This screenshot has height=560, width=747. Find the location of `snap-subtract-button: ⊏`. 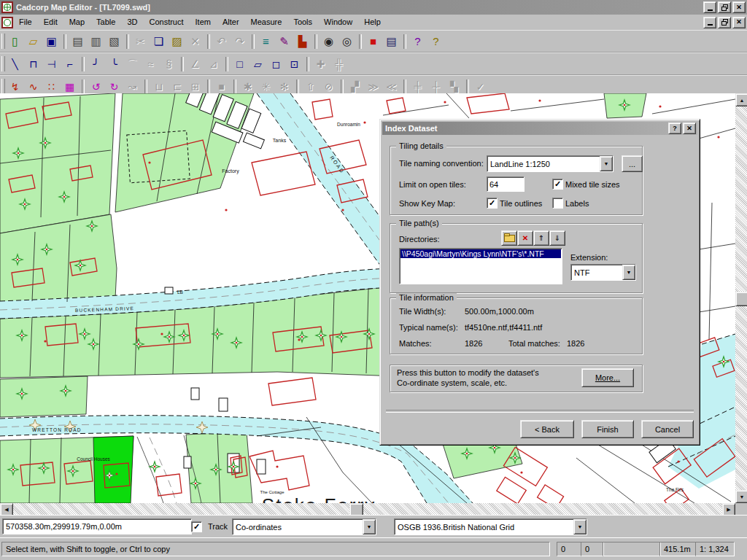

snap-subtract-button: ⊏ is located at coordinates (177, 87).